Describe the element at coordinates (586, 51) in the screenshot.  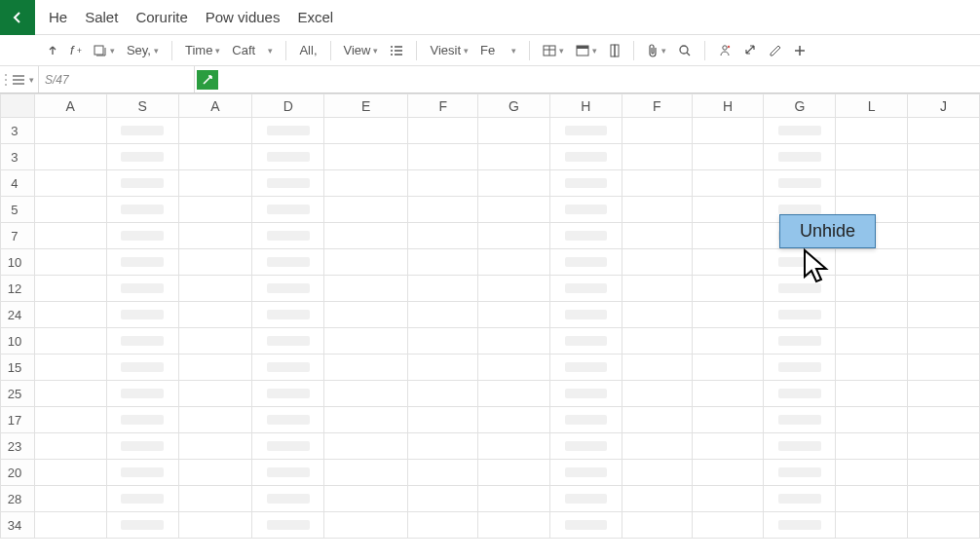
I see `table-button-2: ▾` at that location.